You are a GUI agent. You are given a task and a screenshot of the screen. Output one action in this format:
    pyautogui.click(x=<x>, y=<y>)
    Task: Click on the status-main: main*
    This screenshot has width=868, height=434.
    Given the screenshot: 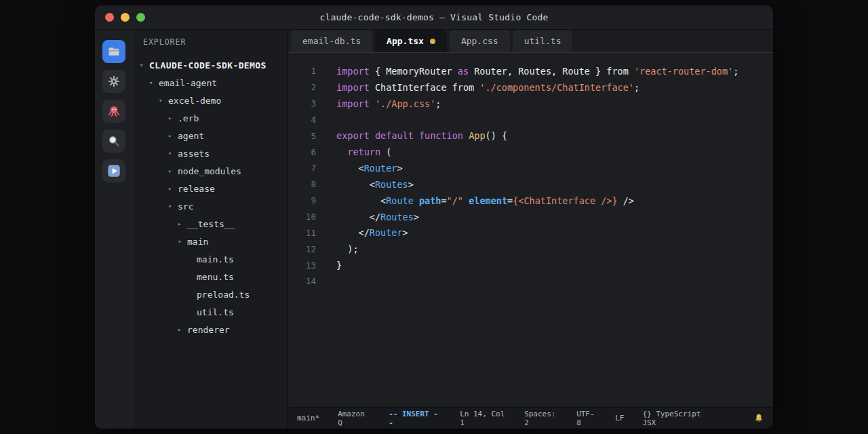 What is the action you would take?
    pyautogui.click(x=308, y=418)
    